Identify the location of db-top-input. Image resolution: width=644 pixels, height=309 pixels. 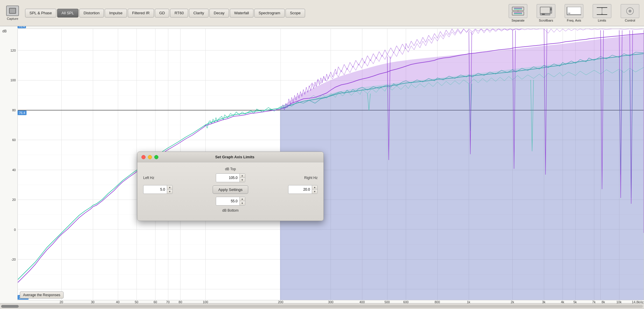
(228, 178).